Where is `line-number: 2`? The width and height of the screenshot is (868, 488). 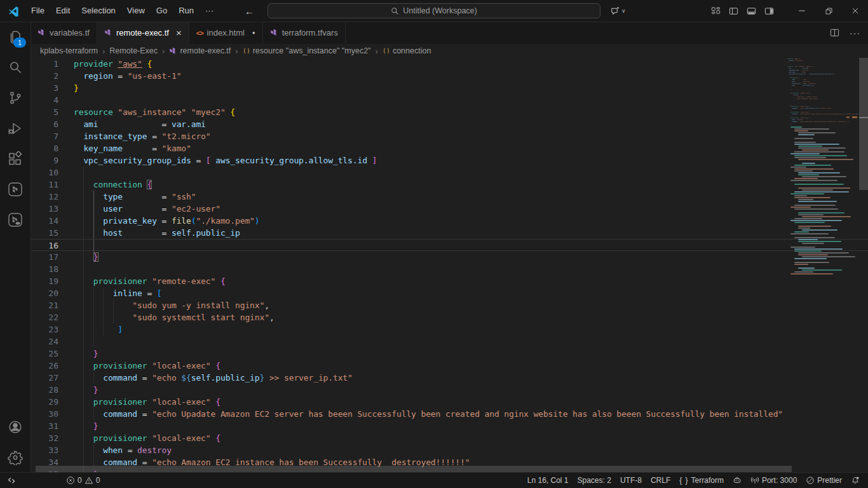 line-number: 2 is located at coordinates (44, 76).